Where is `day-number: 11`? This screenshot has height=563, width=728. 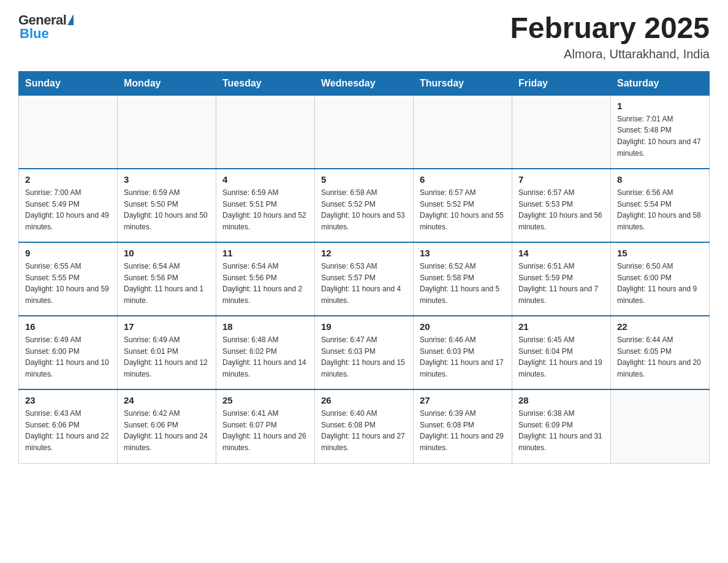 day-number: 11 is located at coordinates (265, 253).